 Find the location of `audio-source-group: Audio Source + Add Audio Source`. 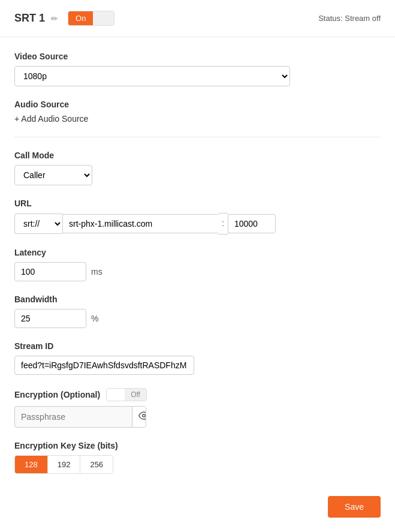

audio-source-group: Audio Source + Add Audio Source is located at coordinates (198, 112).